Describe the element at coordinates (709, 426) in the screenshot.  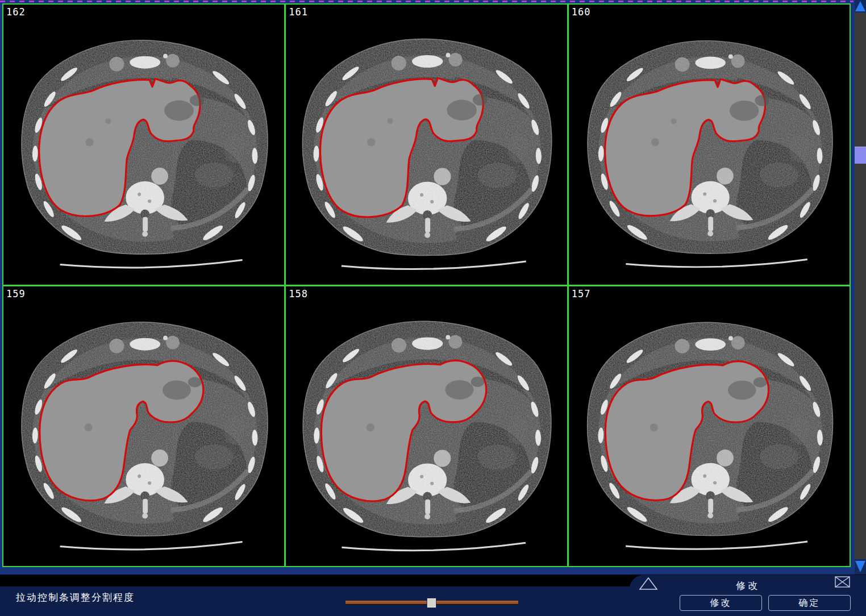
I see `ct-slice-cell-157: 157` at that location.